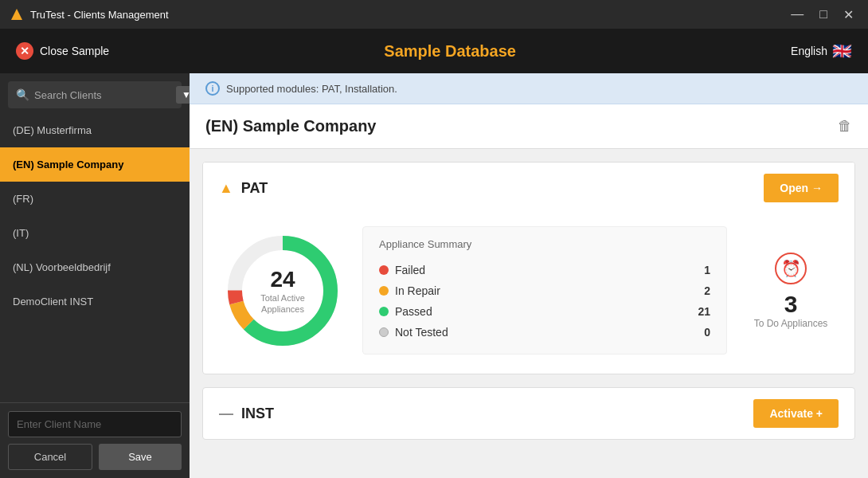 The image size is (868, 478). Describe the element at coordinates (796, 413) in the screenshot. I see `inst-activate-button: Activate +` at that location.